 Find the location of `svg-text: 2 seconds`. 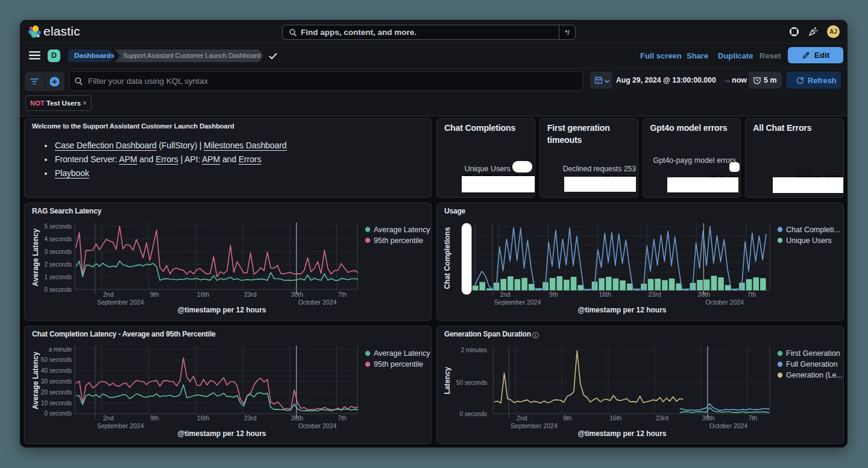

svg-text: 2 seconds is located at coordinates (58, 264).